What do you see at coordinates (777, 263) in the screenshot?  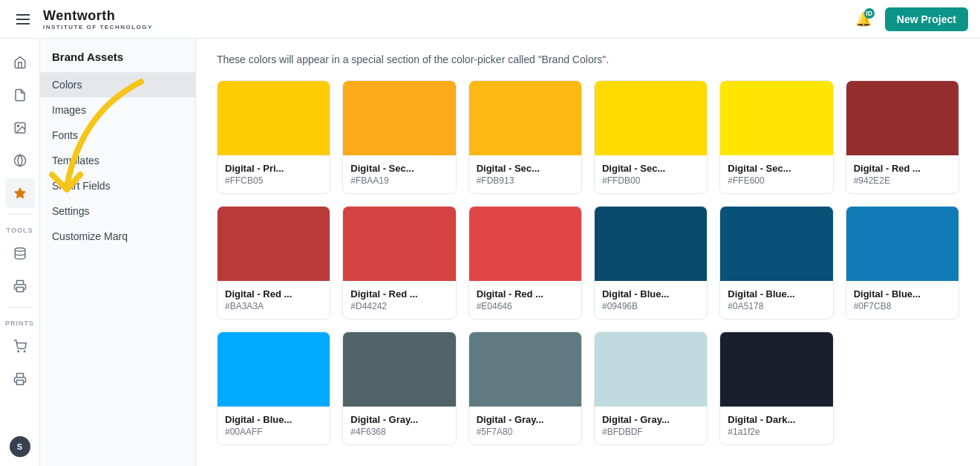 I see `color-card-10: Digital - Blue...#0A5178` at bounding box center [777, 263].